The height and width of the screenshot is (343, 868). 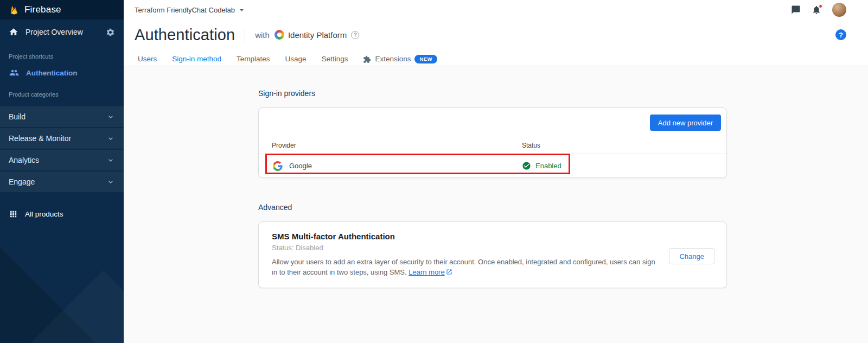 What do you see at coordinates (301, 166) in the screenshot?
I see `provider-name: Google` at bounding box center [301, 166].